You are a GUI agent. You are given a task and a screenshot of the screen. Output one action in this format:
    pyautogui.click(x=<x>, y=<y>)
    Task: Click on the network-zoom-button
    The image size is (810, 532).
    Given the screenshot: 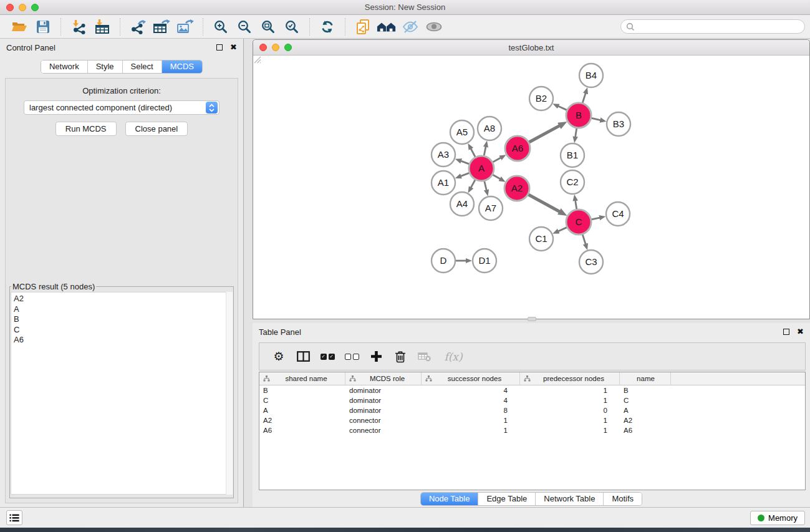 What is the action you would take?
    pyautogui.click(x=288, y=47)
    